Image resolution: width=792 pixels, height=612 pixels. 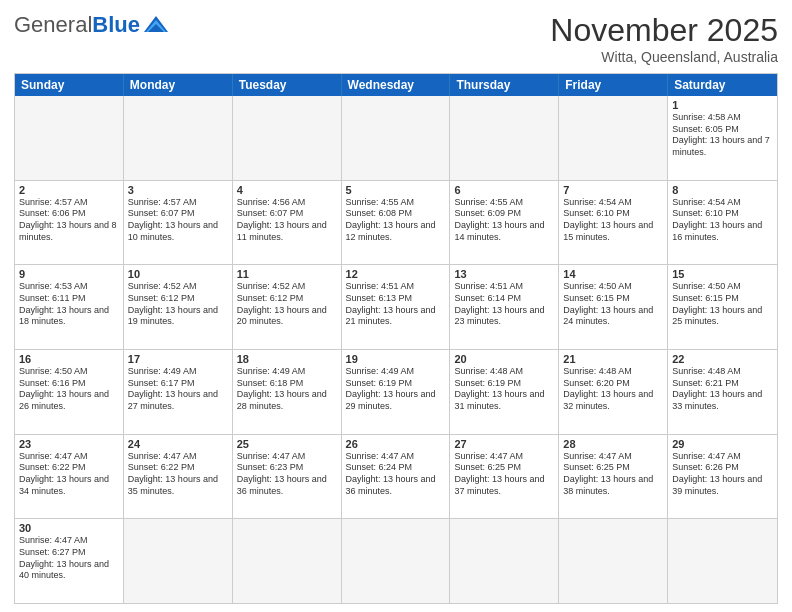 What do you see at coordinates (69, 359) in the screenshot?
I see `day-number: 16` at bounding box center [69, 359].